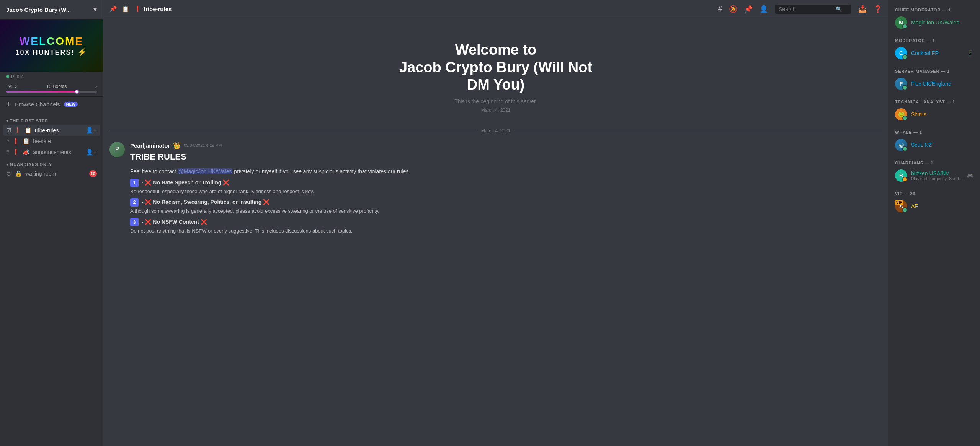 The width and height of the screenshot is (980, 446). I want to click on browse-channels-button: ✛ Browse Channels NEW, so click(51, 104).